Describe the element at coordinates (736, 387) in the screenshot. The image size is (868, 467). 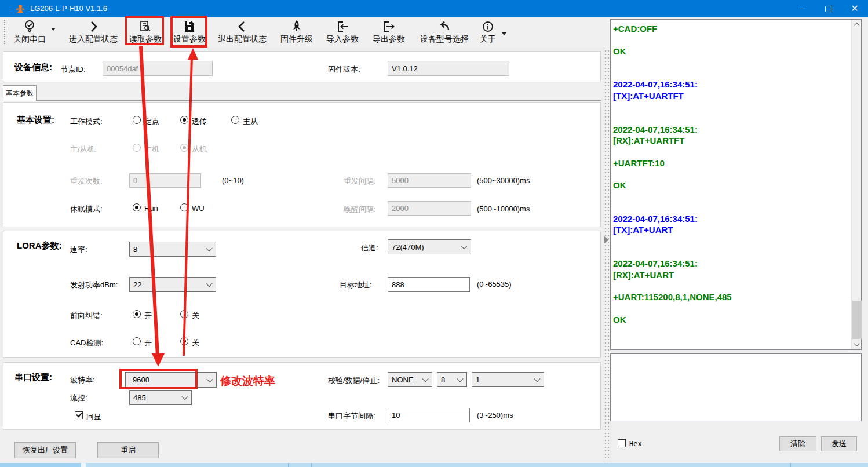
I see `send-input` at that location.